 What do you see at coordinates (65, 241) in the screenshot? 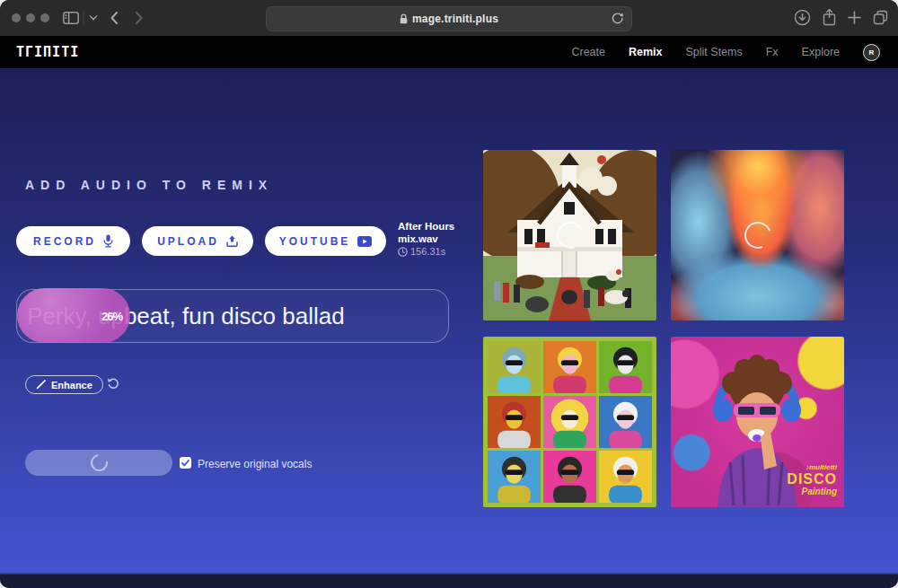
I see `record-button-label: RECORD` at bounding box center [65, 241].